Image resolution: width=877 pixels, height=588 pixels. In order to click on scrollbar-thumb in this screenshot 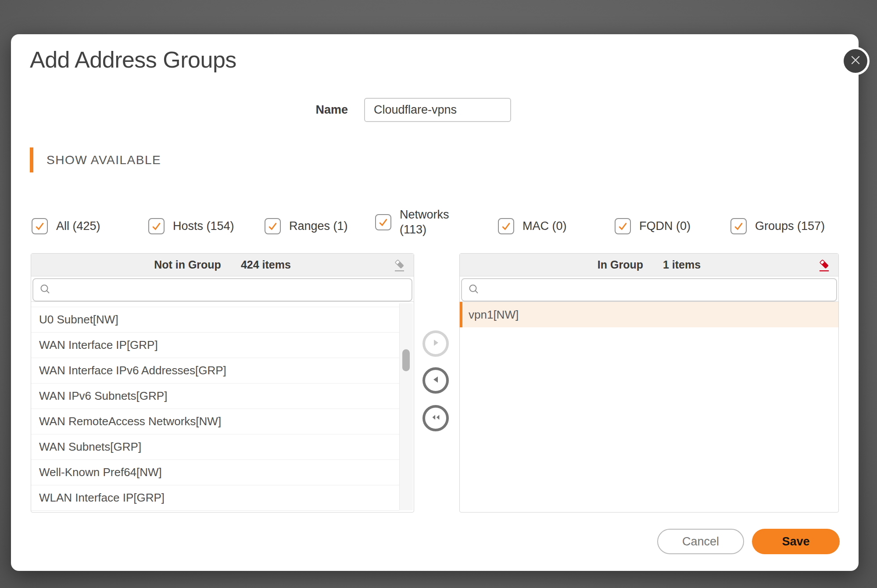, I will do `click(406, 360)`.